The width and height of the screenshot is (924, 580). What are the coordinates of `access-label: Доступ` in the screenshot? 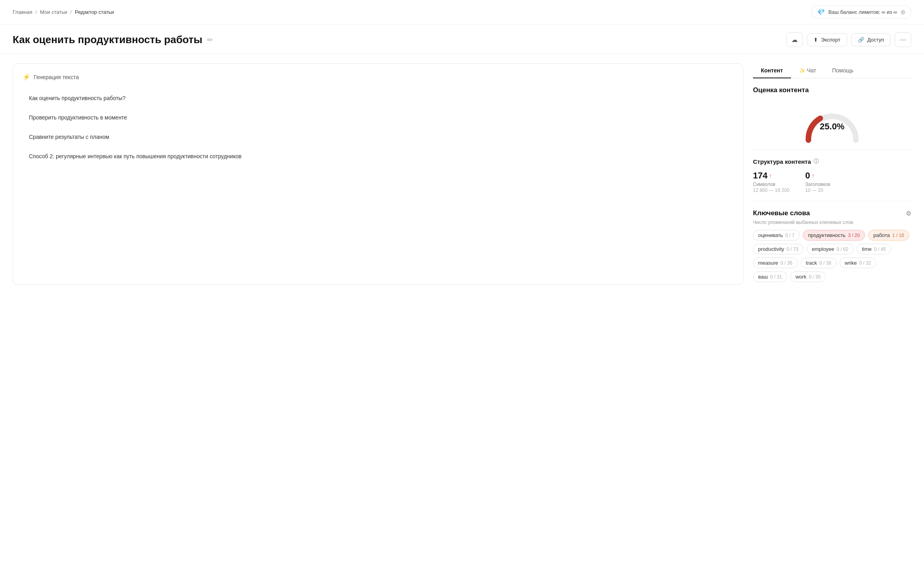 It's located at (876, 40).